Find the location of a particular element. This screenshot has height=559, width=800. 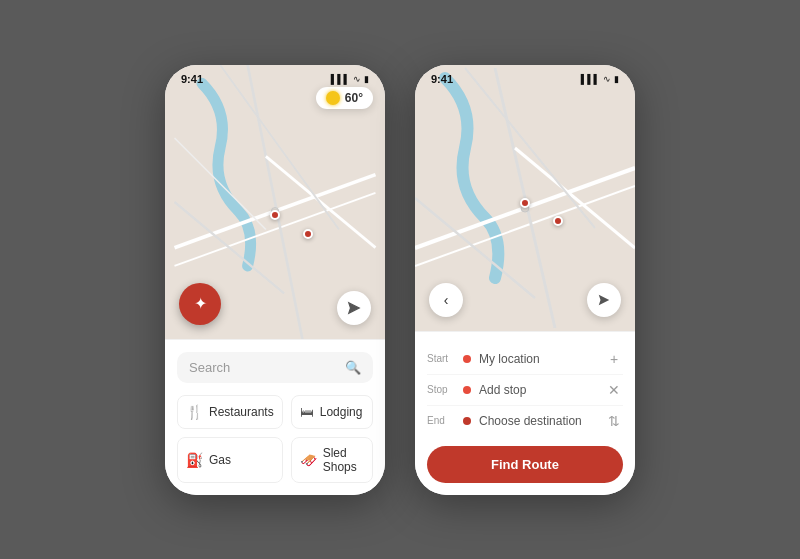

sun-icon is located at coordinates (333, 98).